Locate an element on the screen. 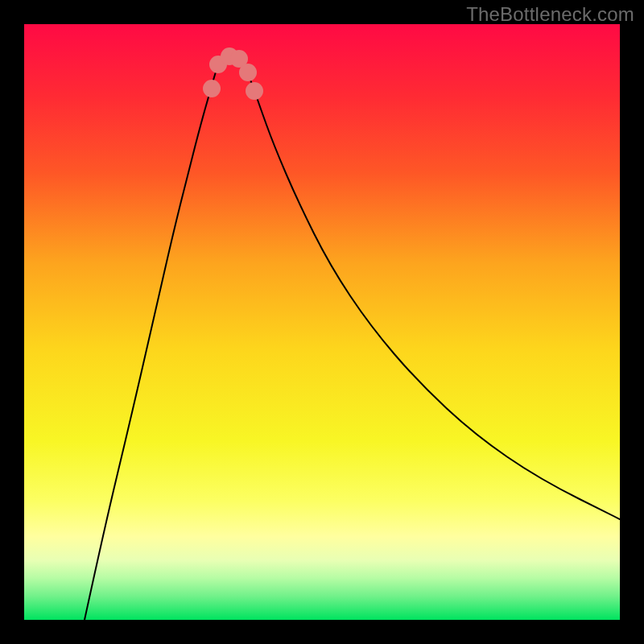 The image size is (644, 644). watermark-text: TheBottleneck.com is located at coordinates (551, 14).